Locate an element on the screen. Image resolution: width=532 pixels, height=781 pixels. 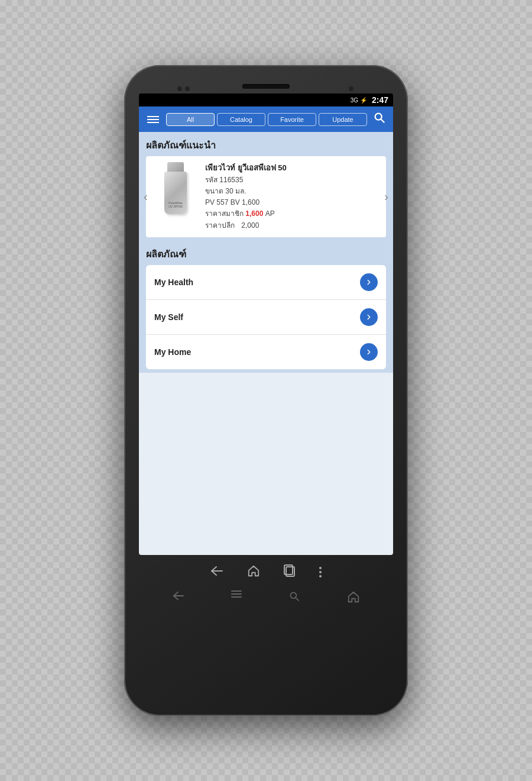
products-section: ผลิตภัณฑ์ My Health My Self is located at coordinates (266, 306).